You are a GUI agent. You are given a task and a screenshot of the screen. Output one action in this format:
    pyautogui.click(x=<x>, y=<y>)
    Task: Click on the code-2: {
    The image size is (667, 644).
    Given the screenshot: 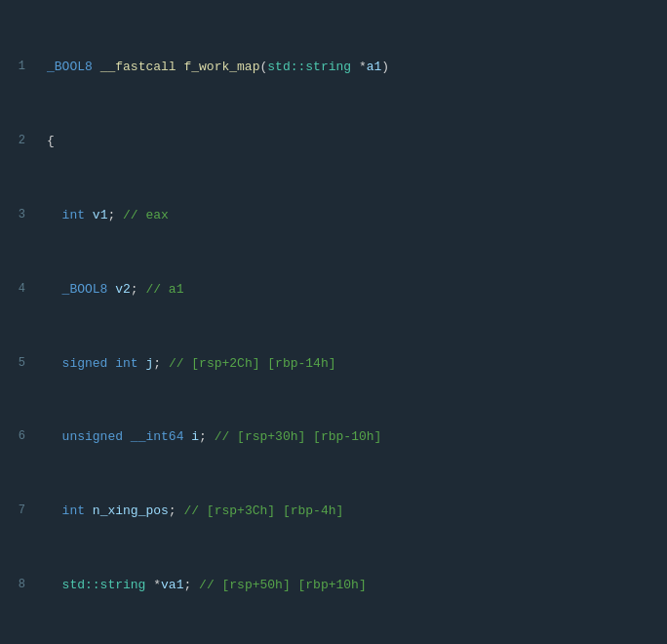 What is the action you would take?
    pyautogui.click(x=357, y=141)
    